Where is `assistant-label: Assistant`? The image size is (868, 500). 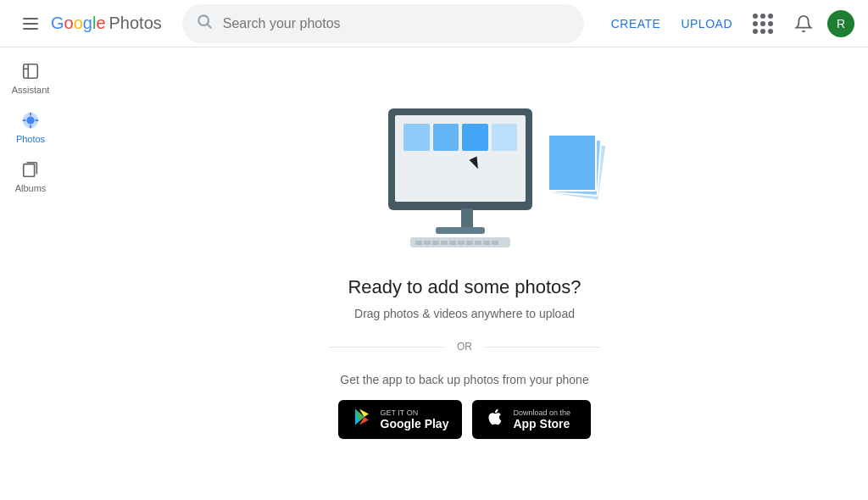
assistant-label: Assistant is located at coordinates (31, 90).